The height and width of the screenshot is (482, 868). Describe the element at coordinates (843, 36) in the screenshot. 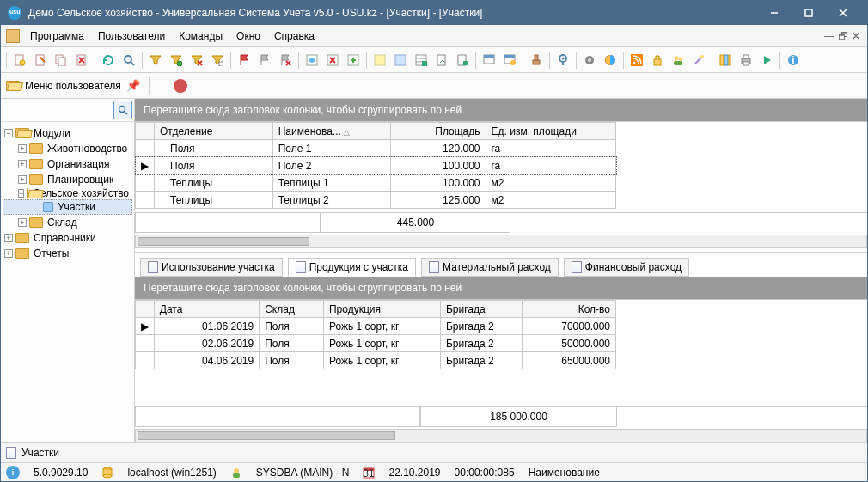

I see `mdi-restore-icon: 🗗` at that location.